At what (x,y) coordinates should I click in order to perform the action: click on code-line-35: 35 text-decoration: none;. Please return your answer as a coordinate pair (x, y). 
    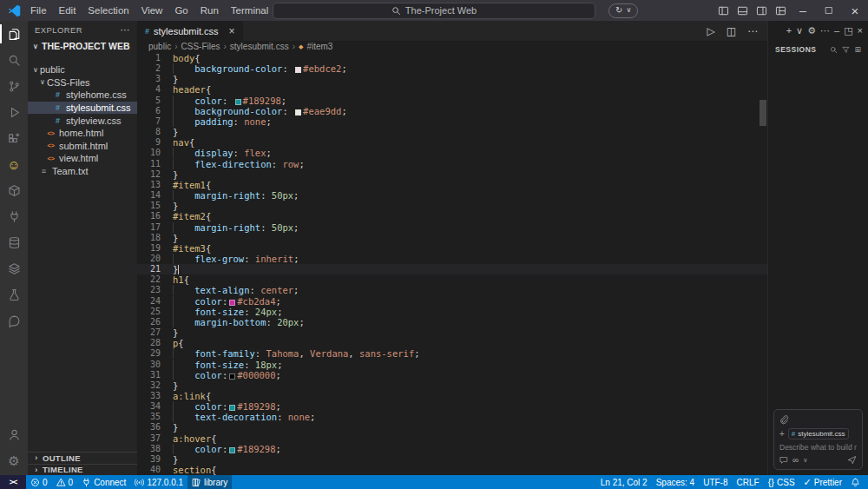
    Looking at the image, I should click on (452, 417).